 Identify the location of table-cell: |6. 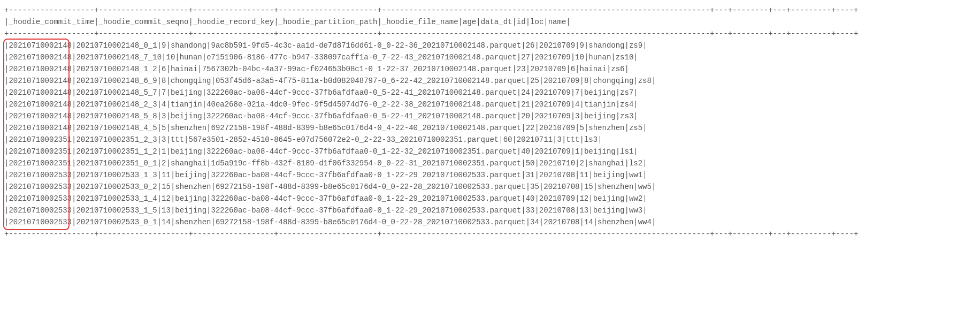
(570, 69).